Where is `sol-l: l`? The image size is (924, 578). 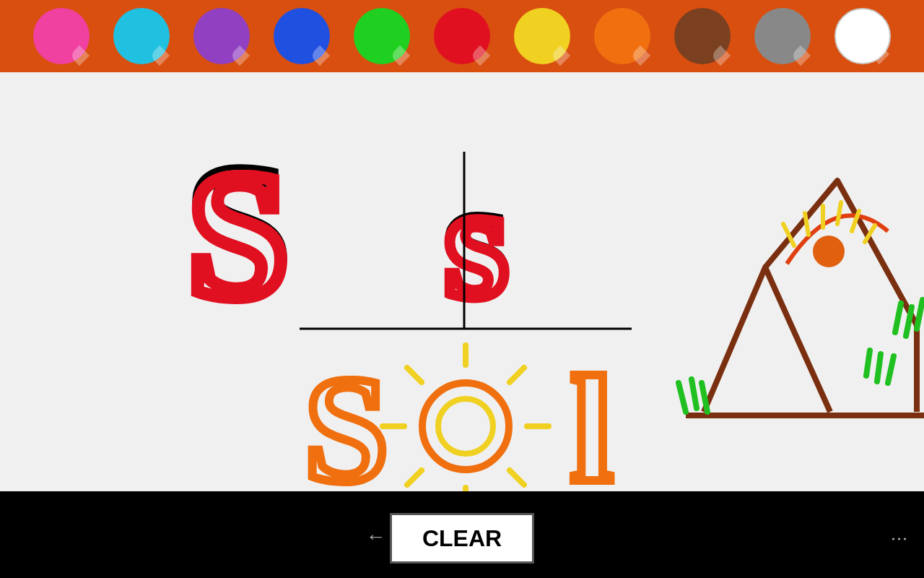
sol-l: l is located at coordinates (592, 418).